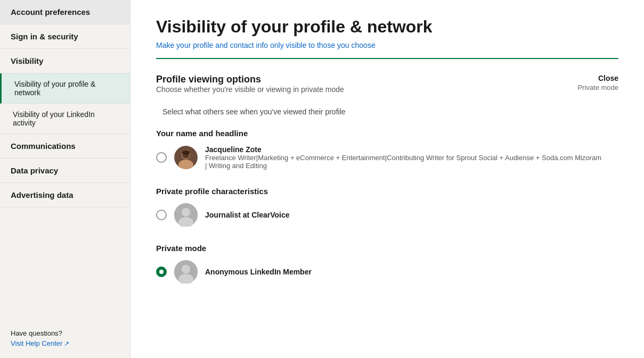  I want to click on group-label-private-mode: Private mode, so click(387, 248).